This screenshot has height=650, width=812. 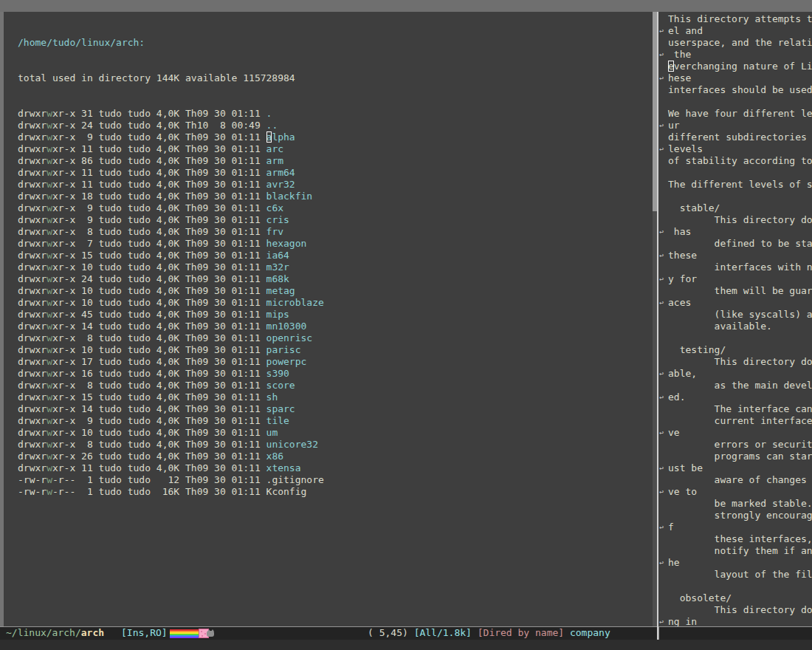 What do you see at coordinates (735, 492) in the screenshot?
I see `readme-line: ↩ve to` at bounding box center [735, 492].